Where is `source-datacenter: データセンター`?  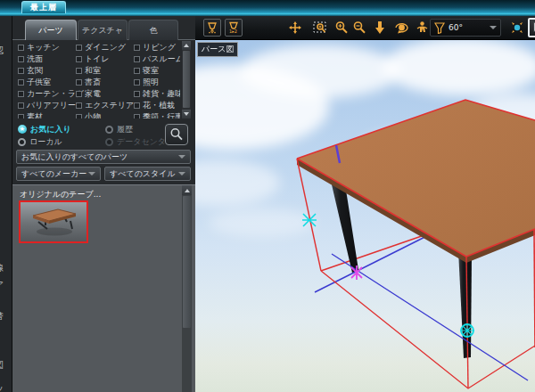
source-datacenter: データセンター is located at coordinates (139, 142).